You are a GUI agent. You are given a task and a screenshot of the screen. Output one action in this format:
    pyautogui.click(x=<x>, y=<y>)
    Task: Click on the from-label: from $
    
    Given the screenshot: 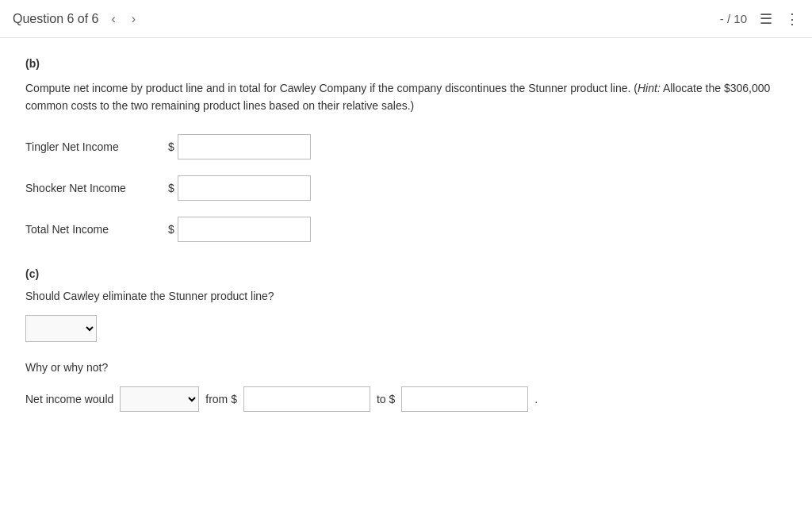 What is the action you would take?
    pyautogui.click(x=221, y=399)
    